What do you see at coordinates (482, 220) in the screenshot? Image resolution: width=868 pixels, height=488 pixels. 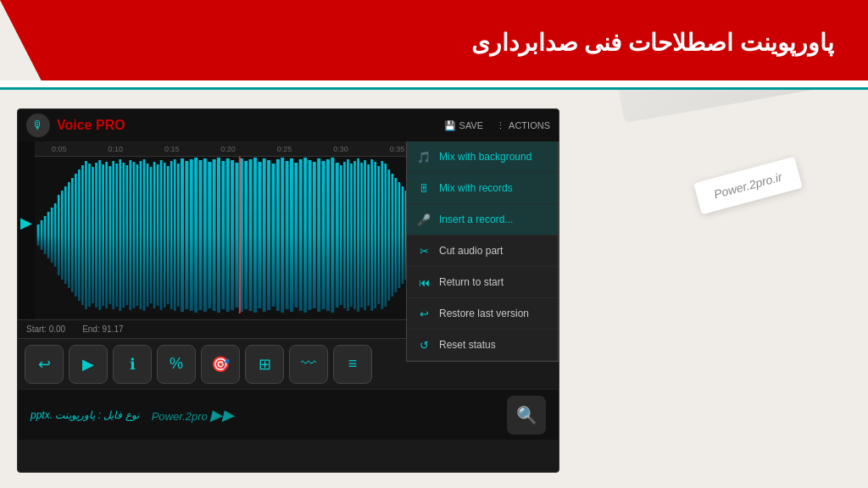 I see `menu-item-insert-record: 🎤 Insert a record...` at bounding box center [482, 220].